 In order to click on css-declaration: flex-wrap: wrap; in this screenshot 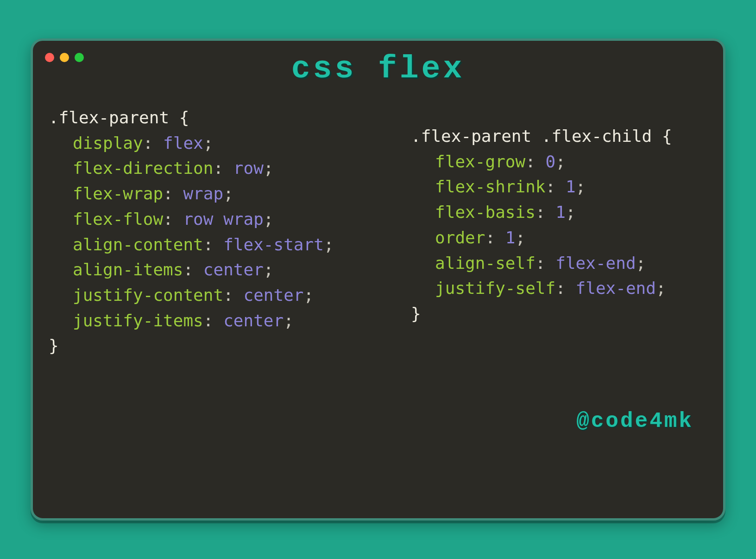, I will do `click(230, 194)`.